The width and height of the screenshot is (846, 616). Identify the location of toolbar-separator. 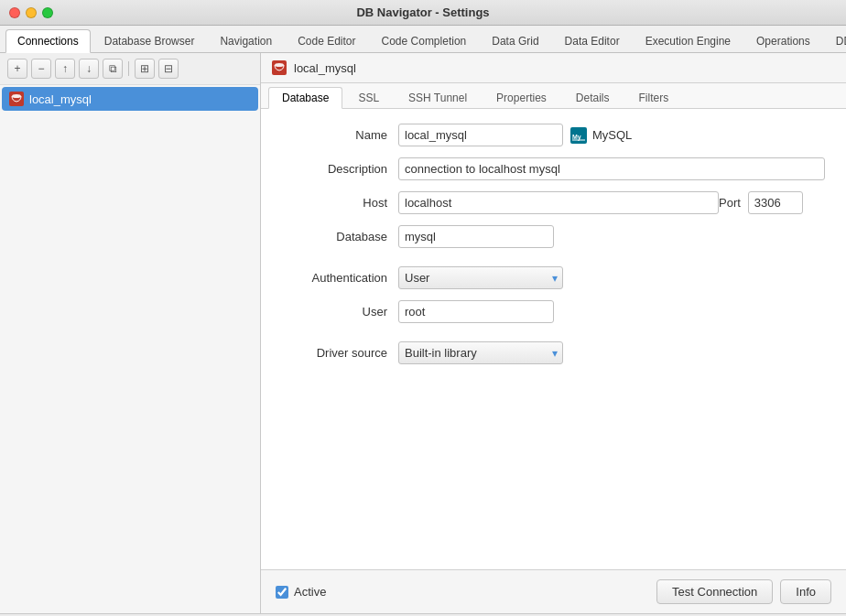
(128, 69).